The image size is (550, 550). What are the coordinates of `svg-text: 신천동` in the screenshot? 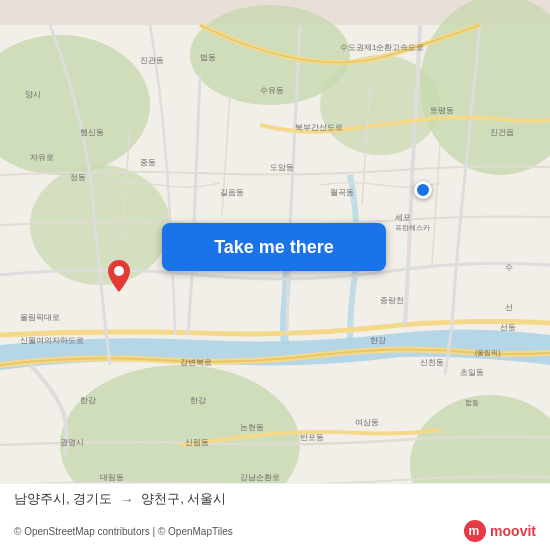 It's located at (432, 362).